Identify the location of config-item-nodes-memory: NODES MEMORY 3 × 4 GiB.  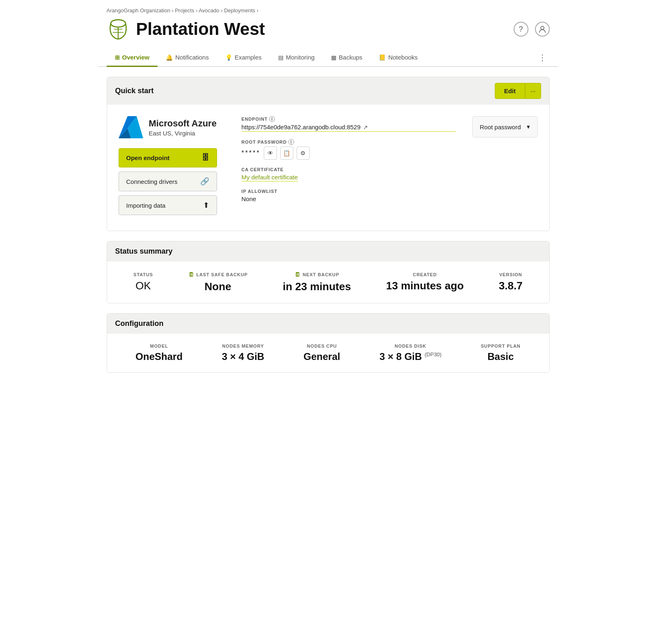
(243, 353).